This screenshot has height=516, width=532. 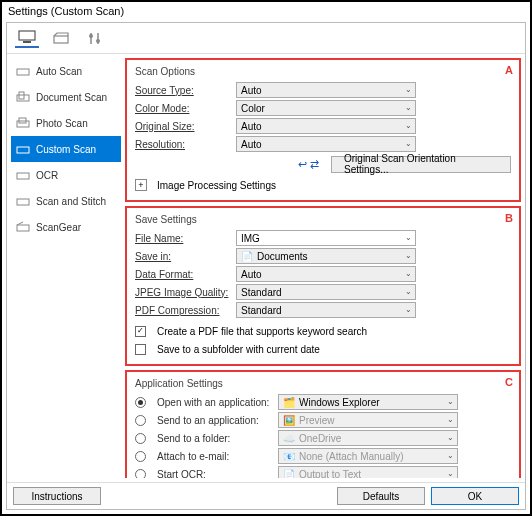 What do you see at coordinates (266, 11) in the screenshot?
I see `window-title: Settings (Custom Scan)` at bounding box center [266, 11].